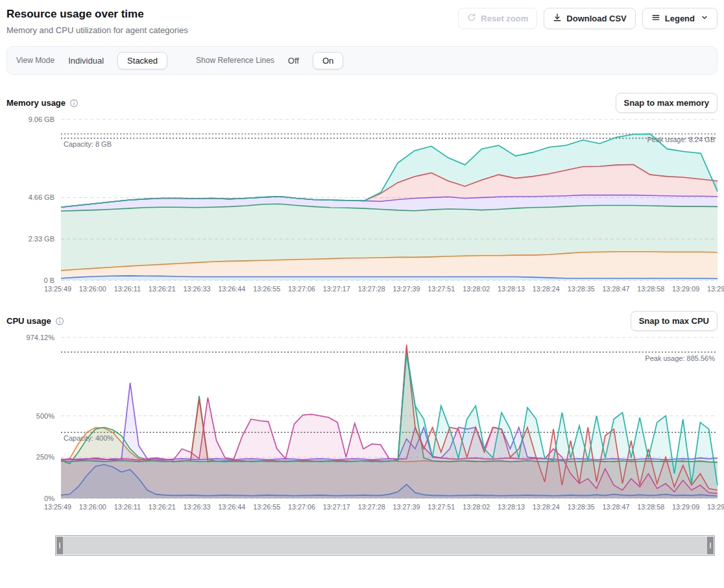  Describe the element at coordinates (674, 321) in the screenshot. I see `snap-to-max-cpu-button: Snap to max CPU` at that location.